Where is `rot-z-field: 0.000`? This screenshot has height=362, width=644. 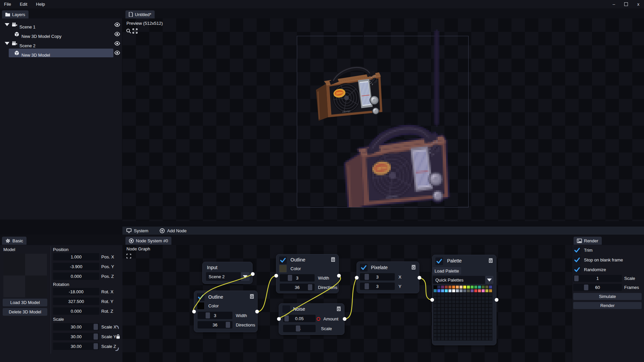
rot-z-field: 0.000 is located at coordinates (76, 311).